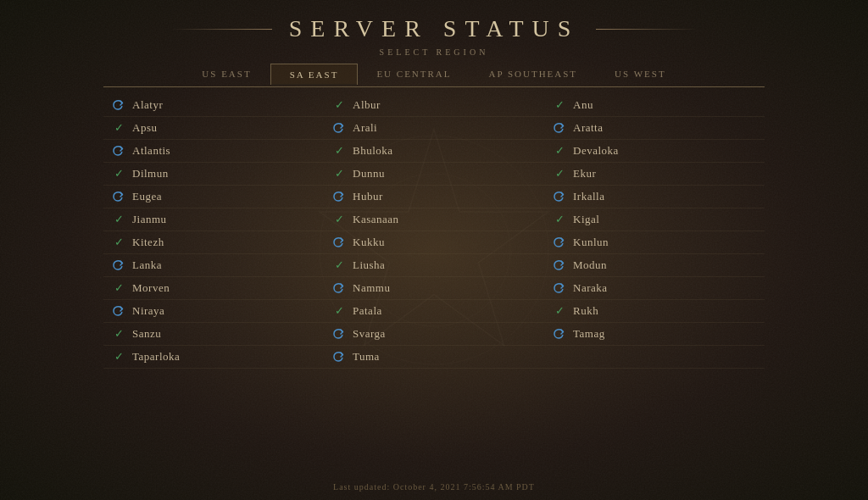 This screenshot has height=500, width=868. What do you see at coordinates (149, 219) in the screenshot?
I see `server-name: Jianmu` at bounding box center [149, 219].